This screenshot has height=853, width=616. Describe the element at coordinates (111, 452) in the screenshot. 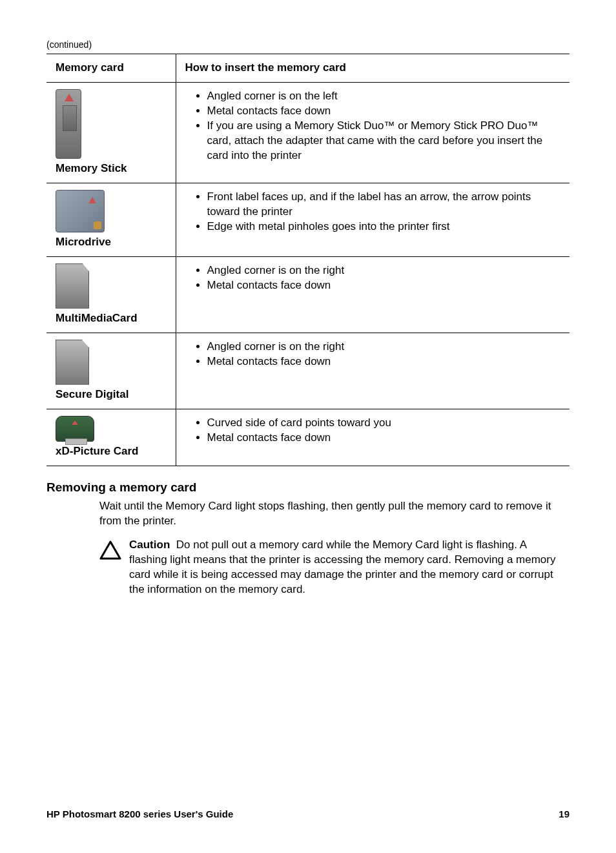

I see `card-name-label: xD-Picture Card` at that location.